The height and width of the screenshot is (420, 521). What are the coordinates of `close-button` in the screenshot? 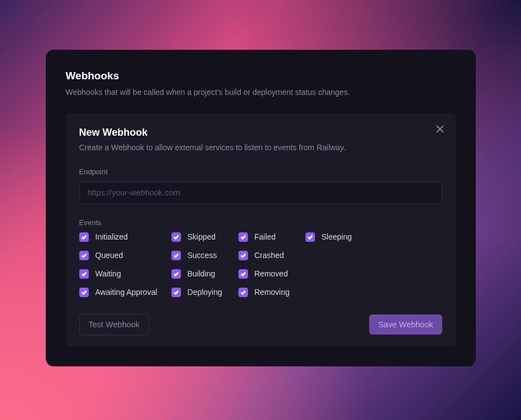 It's located at (440, 129).